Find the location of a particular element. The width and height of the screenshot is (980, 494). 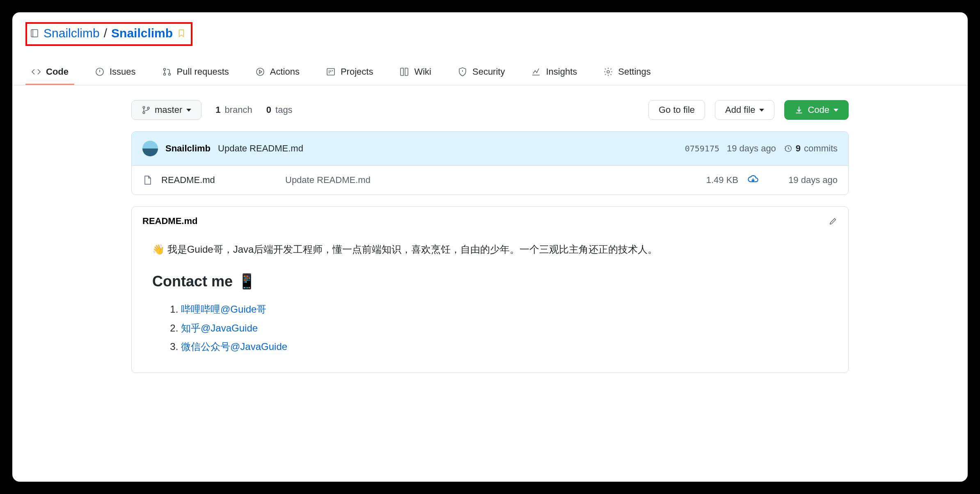

tab-label: Settings is located at coordinates (634, 72).